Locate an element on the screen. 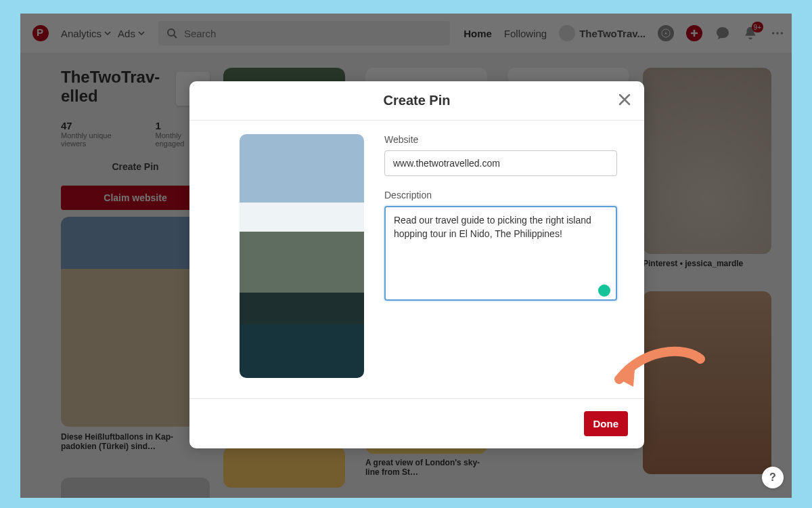  close-icon is located at coordinates (625, 100).